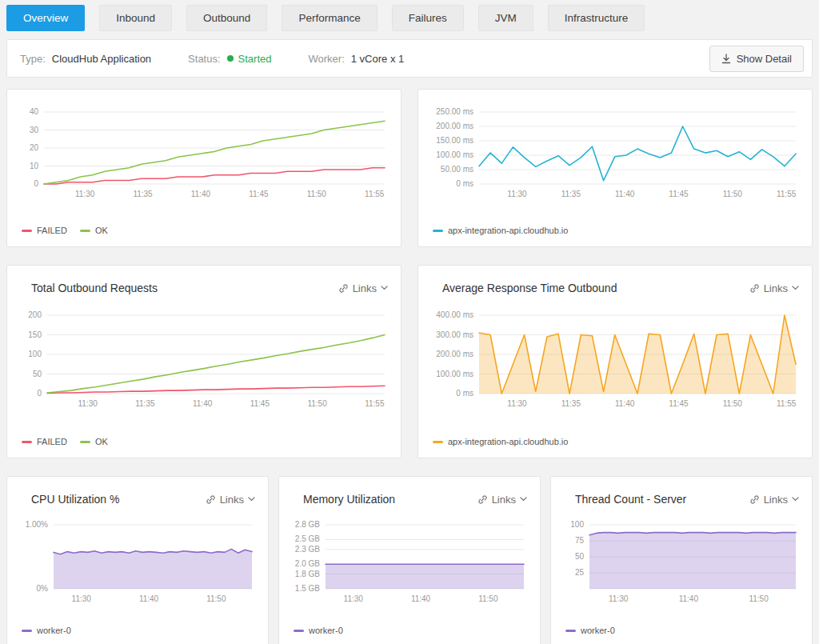  I want to click on app-status: Status: Started, so click(230, 59).